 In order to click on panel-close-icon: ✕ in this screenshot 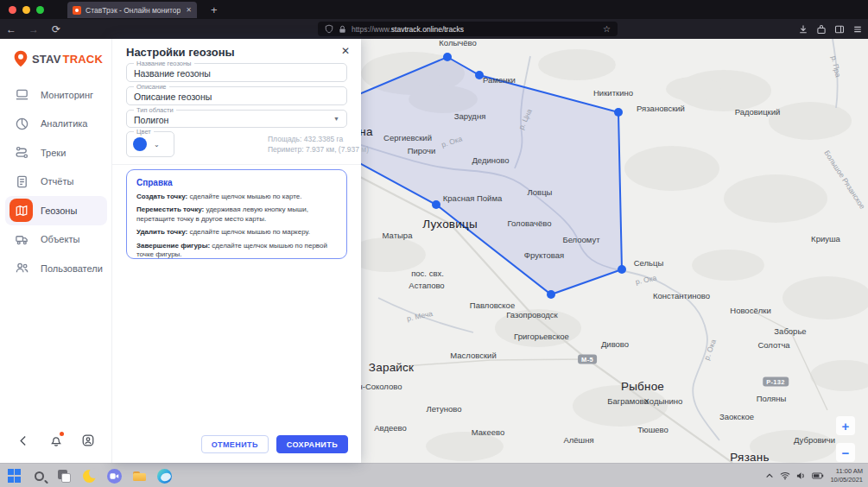, I will do `click(345, 51)`.